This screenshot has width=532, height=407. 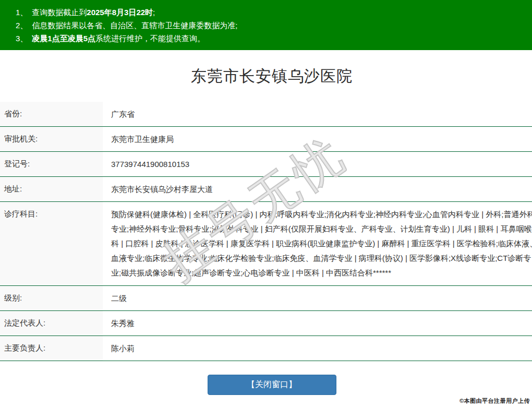 I want to click on row-label: 登记号:, so click(x=51, y=164).